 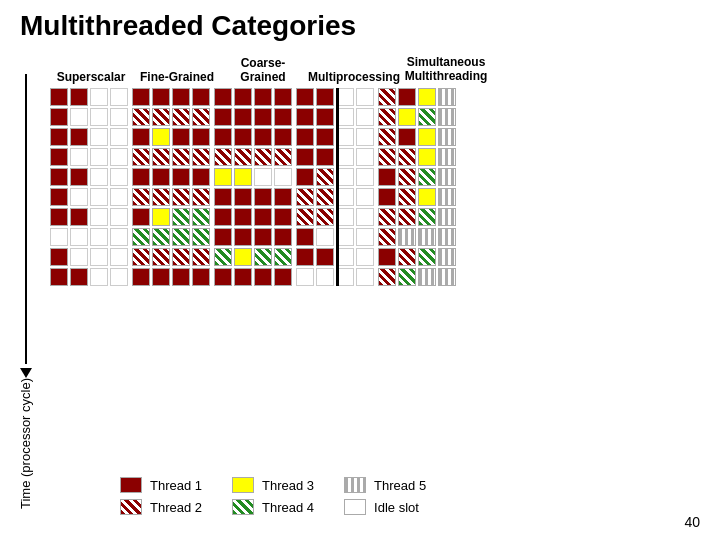 I want to click on page-number: 40, so click(x=692, y=522).